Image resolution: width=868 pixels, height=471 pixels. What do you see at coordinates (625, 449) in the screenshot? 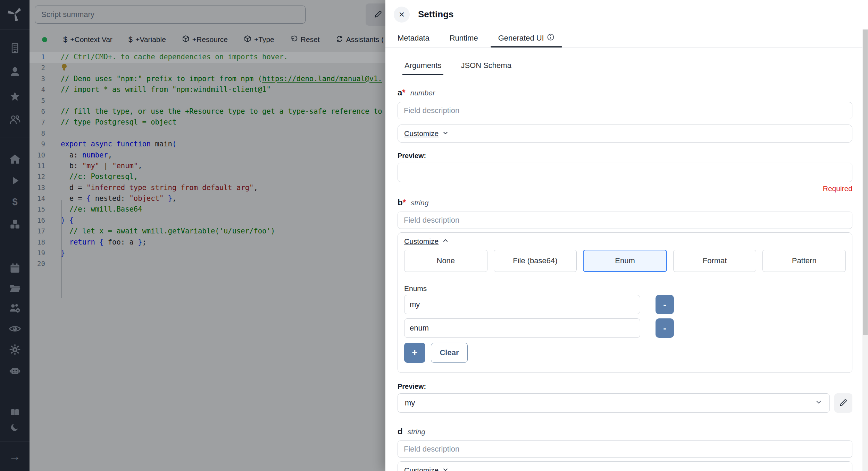
I see `field-d-description-input` at bounding box center [625, 449].